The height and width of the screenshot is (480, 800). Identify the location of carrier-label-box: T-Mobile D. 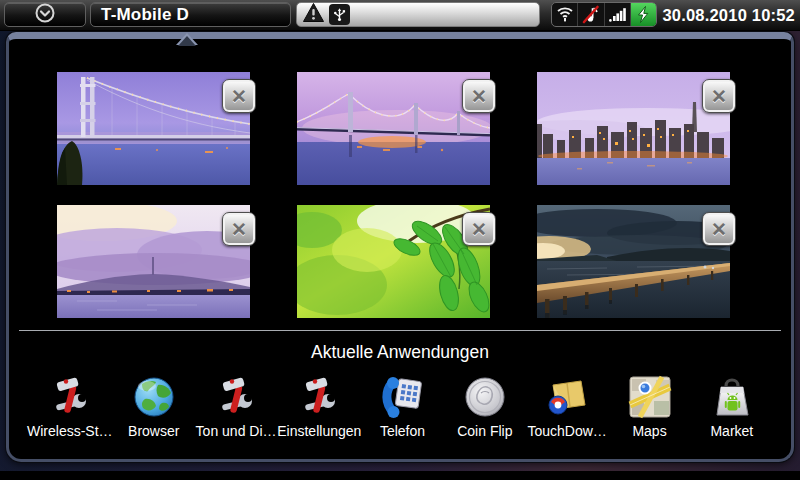
(190, 14).